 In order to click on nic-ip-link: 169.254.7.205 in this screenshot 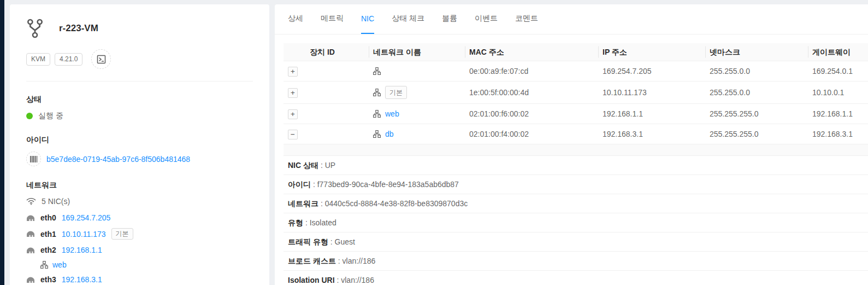, I will do `click(86, 218)`.